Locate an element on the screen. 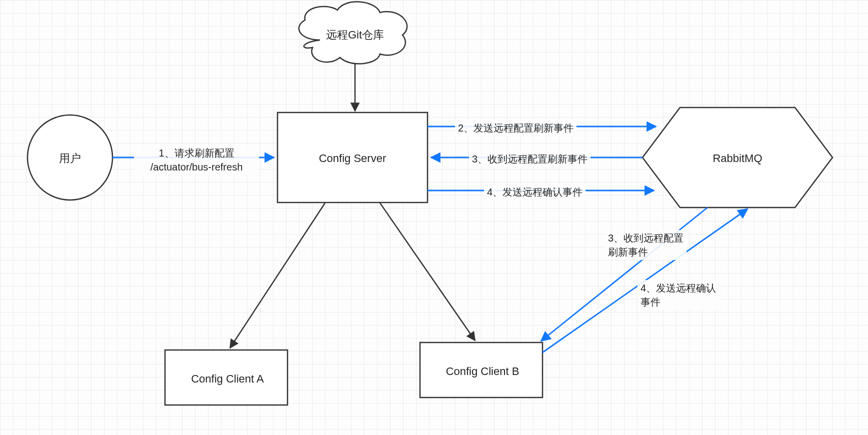 The height and width of the screenshot is (435, 868). node-rabbitmq is located at coordinates (738, 158).